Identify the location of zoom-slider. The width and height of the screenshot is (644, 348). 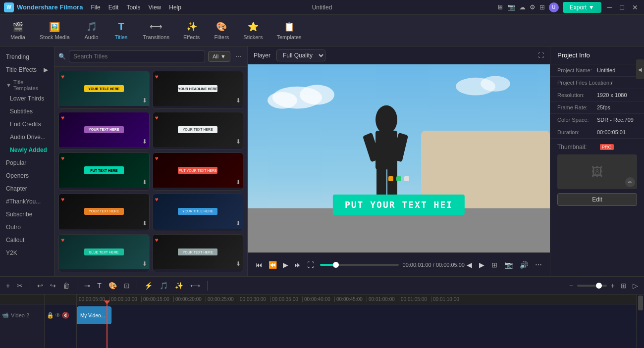
(592, 286).